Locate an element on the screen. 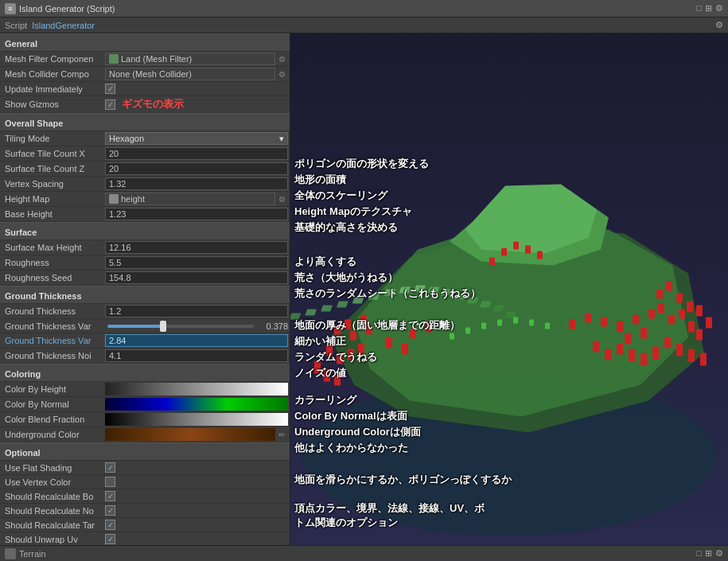  vertex-spacing-value: 1.32 is located at coordinates (197, 184).